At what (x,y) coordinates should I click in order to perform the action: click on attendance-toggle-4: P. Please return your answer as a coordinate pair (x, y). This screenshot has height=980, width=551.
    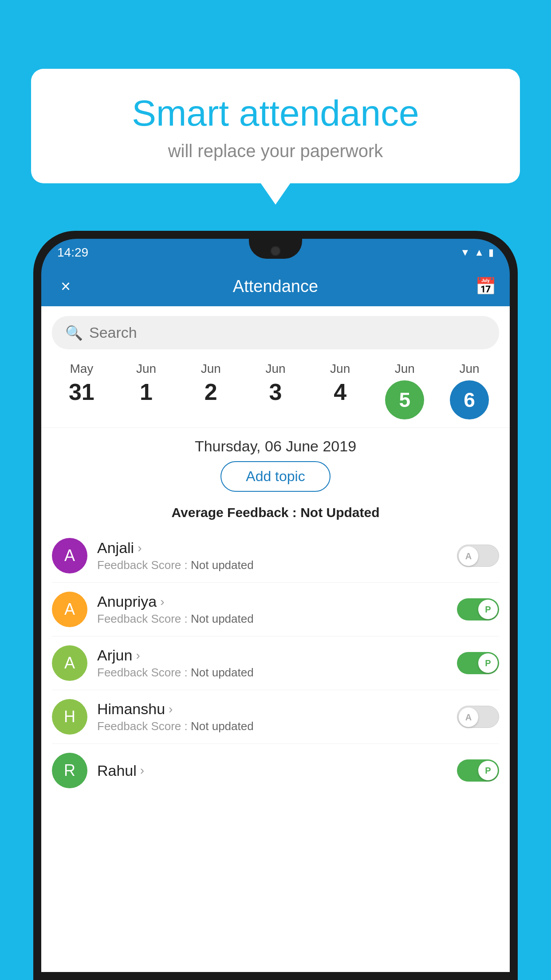
    Looking at the image, I should click on (478, 771).